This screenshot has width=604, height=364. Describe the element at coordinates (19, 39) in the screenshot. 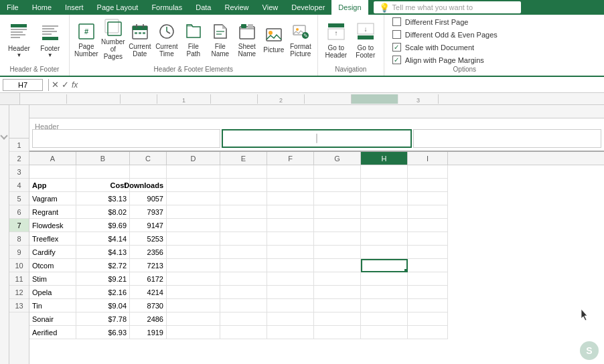

I see `header-button: Header ▼` at that location.